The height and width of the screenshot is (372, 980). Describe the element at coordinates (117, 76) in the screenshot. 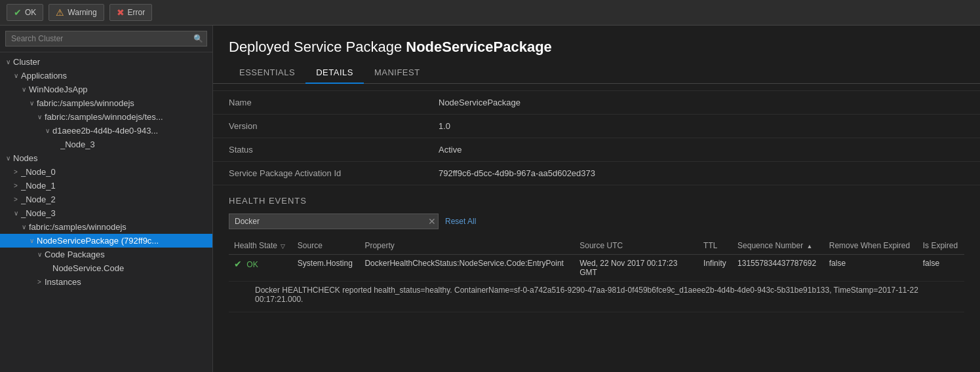

I see `sidebar-item-label: Applications` at that location.